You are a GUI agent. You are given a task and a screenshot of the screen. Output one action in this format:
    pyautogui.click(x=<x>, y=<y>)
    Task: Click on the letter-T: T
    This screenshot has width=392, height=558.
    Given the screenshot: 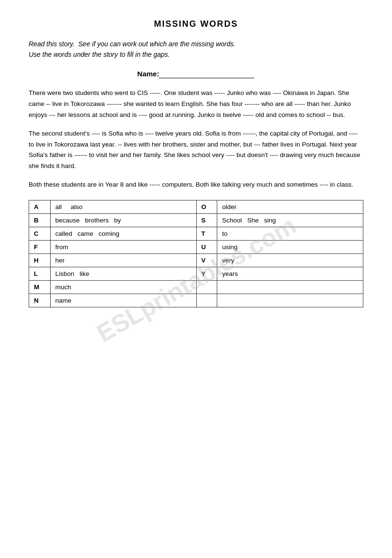 What is the action you would take?
    pyautogui.click(x=207, y=234)
    